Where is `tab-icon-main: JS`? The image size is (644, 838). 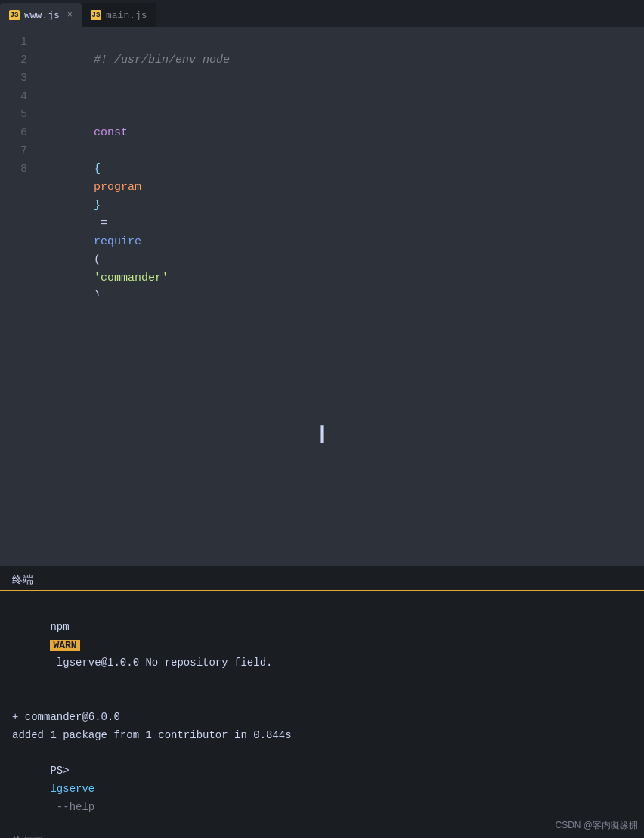
tab-icon-main: JS is located at coordinates (96, 15).